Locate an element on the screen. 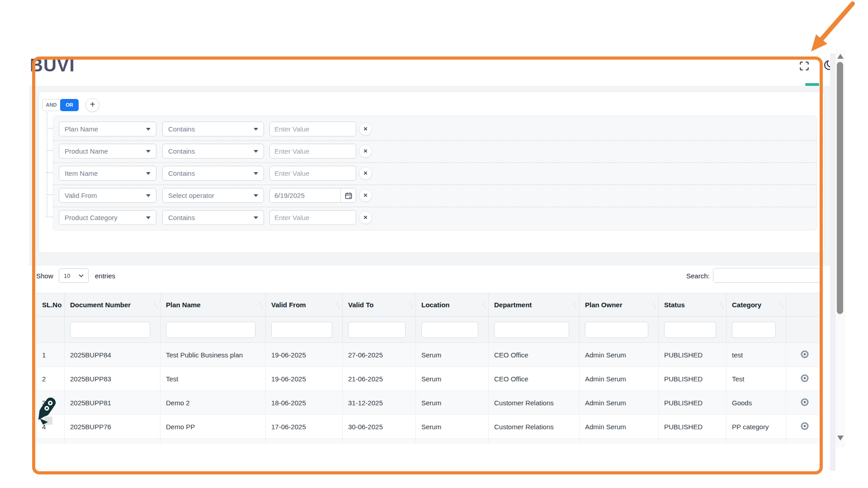  operator-select: Select operator is located at coordinates (213, 195).